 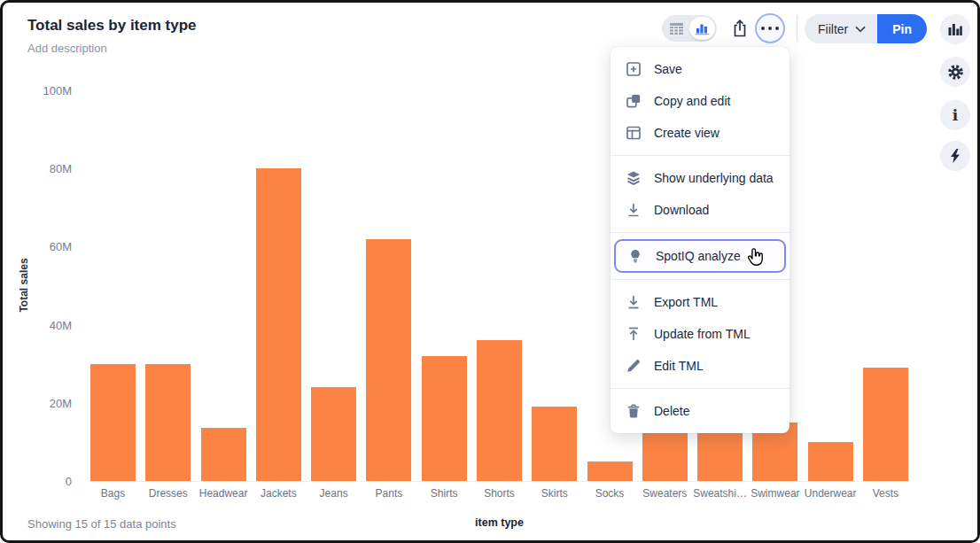 What do you see at coordinates (700, 210) in the screenshot?
I see `menu-item-download: Download` at bounding box center [700, 210].